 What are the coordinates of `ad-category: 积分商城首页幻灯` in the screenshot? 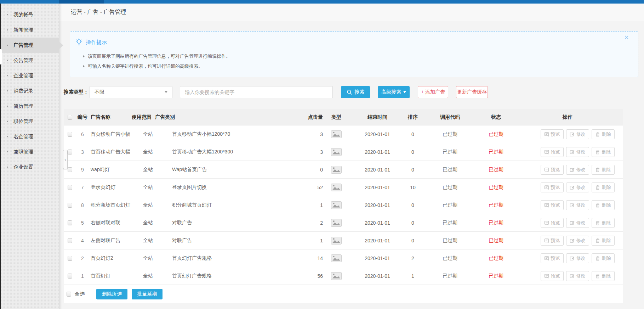 It's located at (199, 205).